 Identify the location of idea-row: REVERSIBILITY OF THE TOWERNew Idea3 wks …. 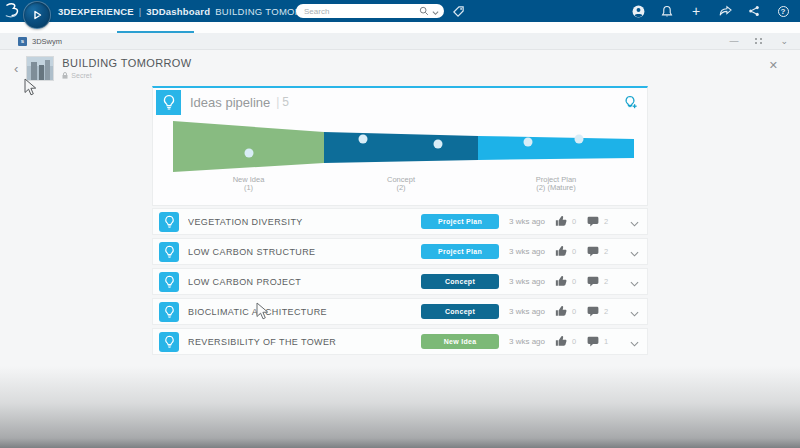
(400, 342).